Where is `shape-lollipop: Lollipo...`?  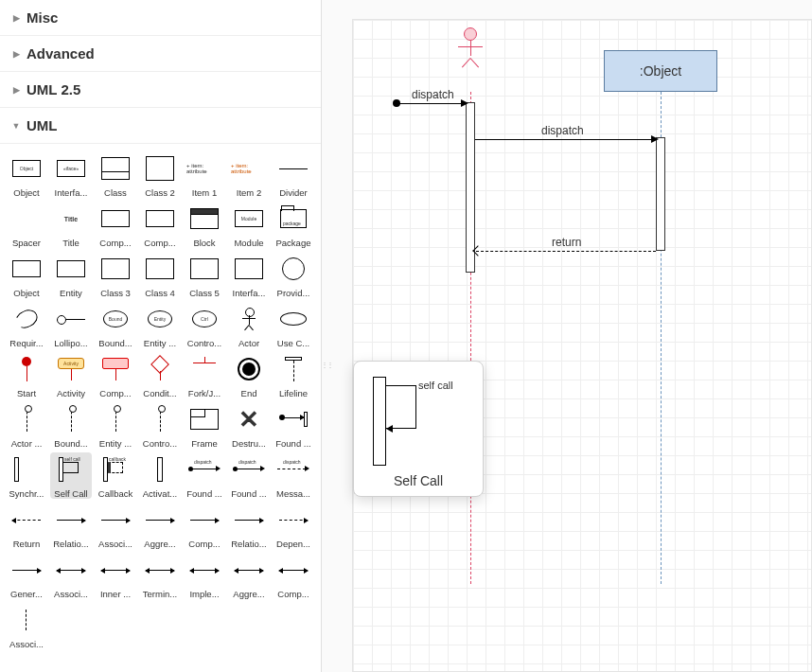
shape-lollipop: Lollipo... is located at coordinates (71, 326).